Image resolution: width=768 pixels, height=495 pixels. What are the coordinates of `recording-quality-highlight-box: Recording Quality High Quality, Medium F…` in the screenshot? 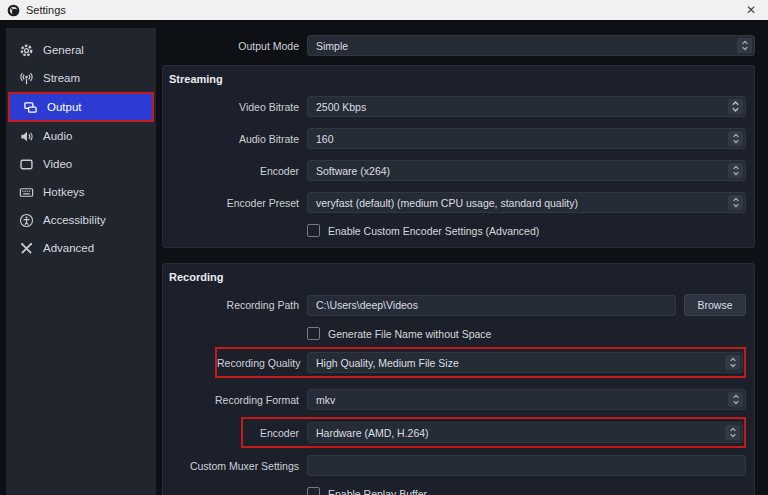 It's located at (480, 362).